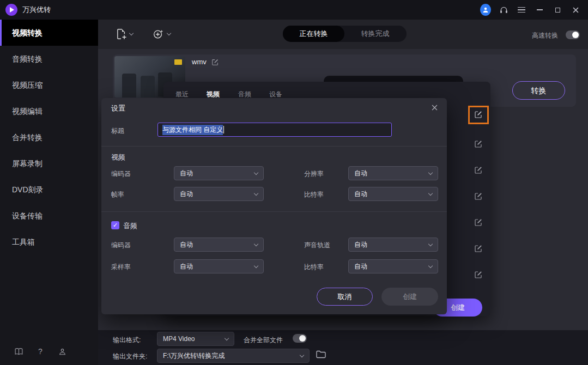  What do you see at coordinates (393, 245) in the screenshot?
I see `audio-channel-select: 自动` at bounding box center [393, 245].